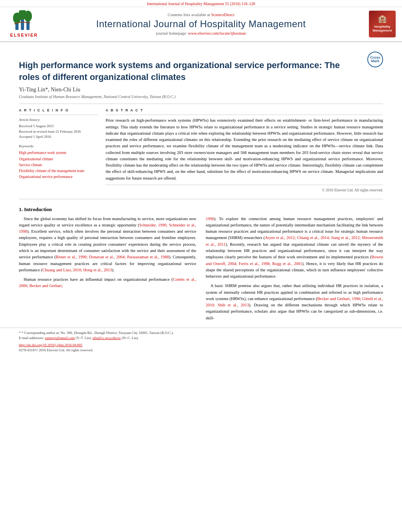 The image size is (402, 532). What do you see at coordinates (189, 15) in the screenshot?
I see `sciencedirect-prefix: Contents lists available at` at bounding box center [189, 15].